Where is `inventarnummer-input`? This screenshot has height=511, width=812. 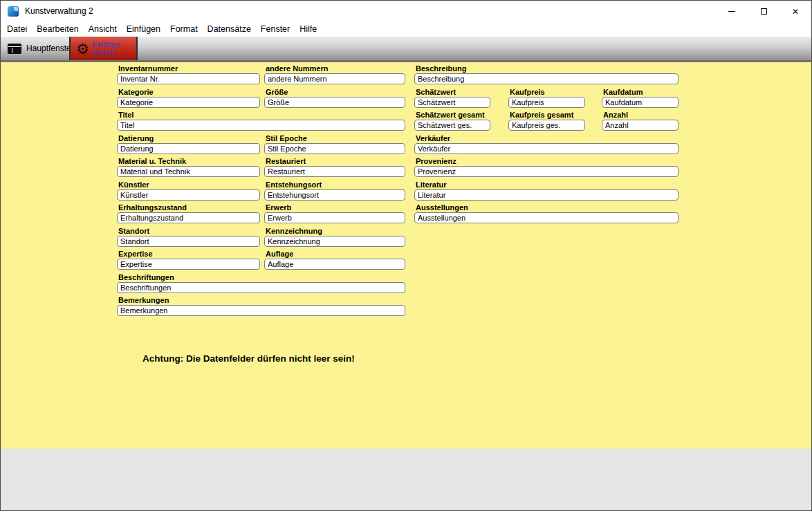
inventarnummer-input is located at coordinates (188, 79).